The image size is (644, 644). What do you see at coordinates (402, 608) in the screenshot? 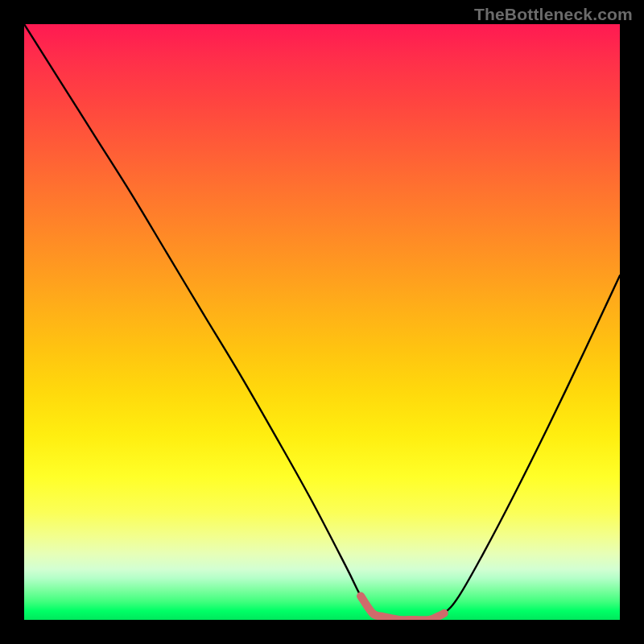
I see `optimal-segment` at bounding box center [402, 608].